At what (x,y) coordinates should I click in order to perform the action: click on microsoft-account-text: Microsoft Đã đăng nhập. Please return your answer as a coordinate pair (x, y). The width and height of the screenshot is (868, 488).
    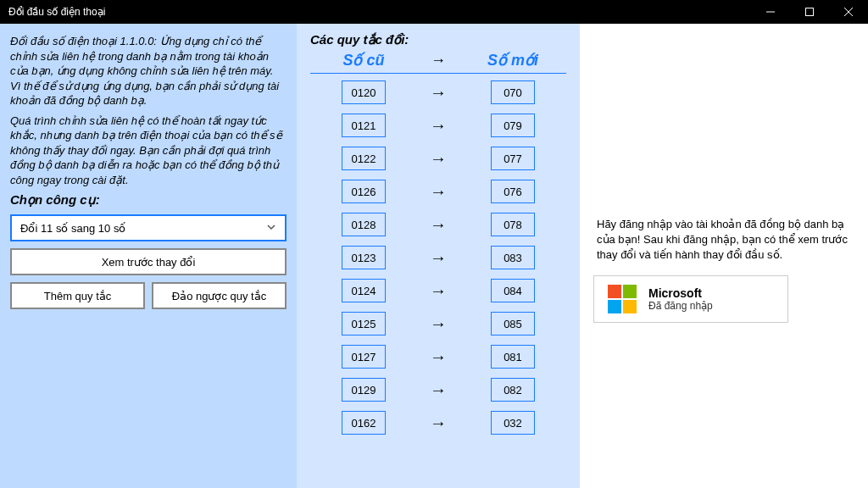
    Looking at the image, I should click on (681, 299).